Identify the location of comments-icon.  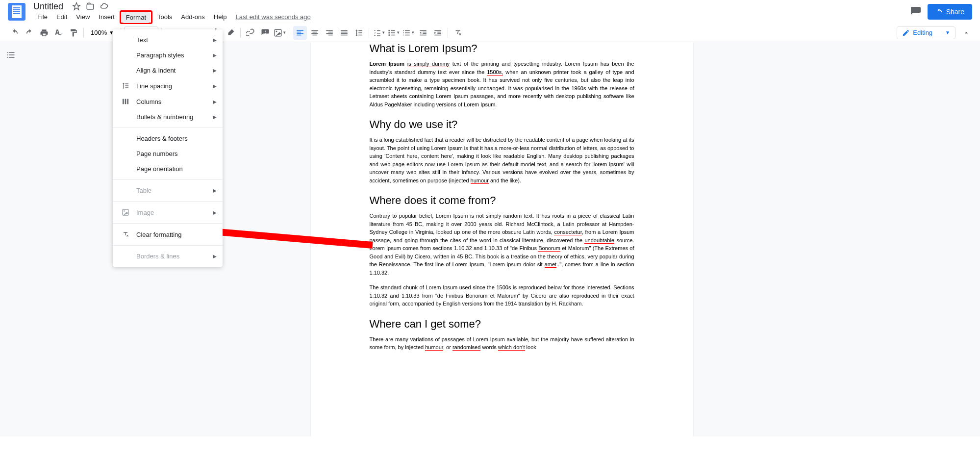
(916, 12).